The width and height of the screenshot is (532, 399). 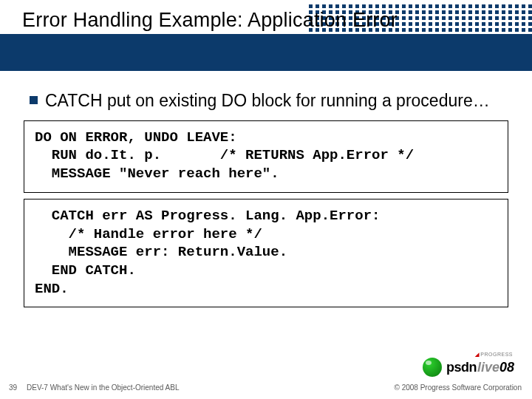 What do you see at coordinates (477, 355) in the screenshot?
I see `progress-mark-icon: ◢` at bounding box center [477, 355].